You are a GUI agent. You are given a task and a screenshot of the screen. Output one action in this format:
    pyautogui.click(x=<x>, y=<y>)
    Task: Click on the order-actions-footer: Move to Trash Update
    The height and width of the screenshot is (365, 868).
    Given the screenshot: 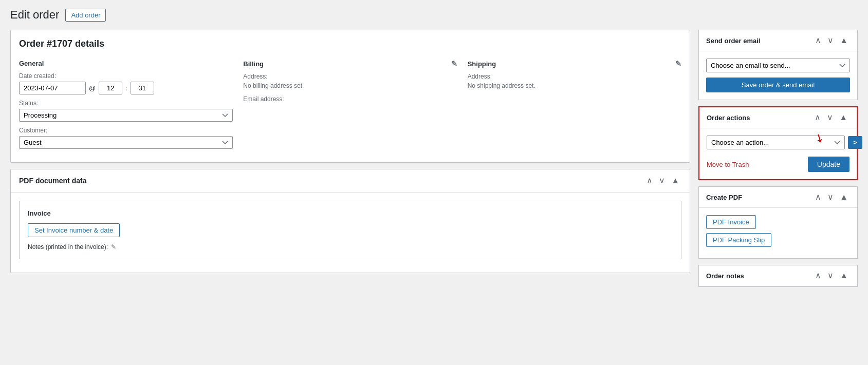 What is the action you would take?
    pyautogui.click(x=778, y=164)
    